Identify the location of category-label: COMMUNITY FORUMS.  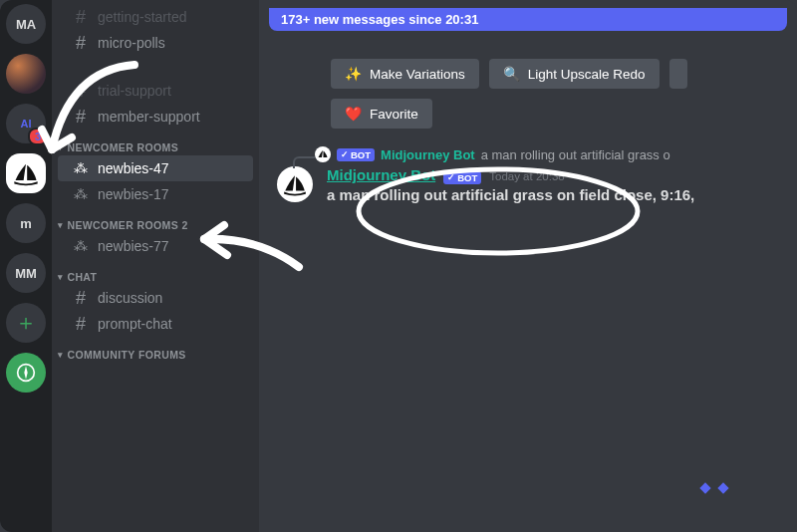
(126, 355).